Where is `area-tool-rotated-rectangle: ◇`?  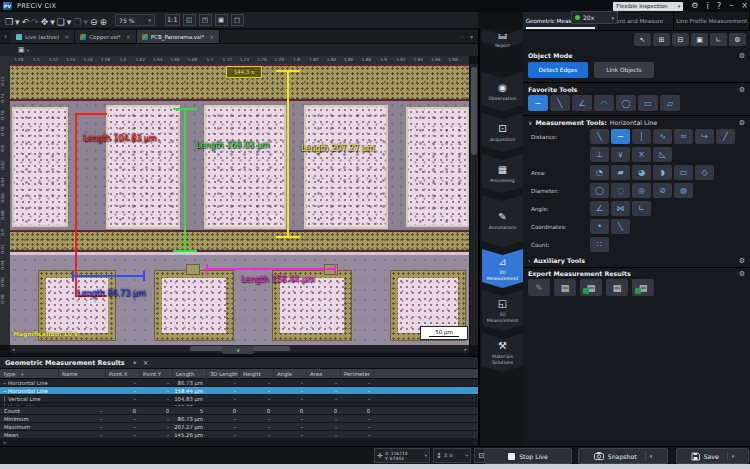
area-tool-rotated-rectangle: ◇ is located at coordinates (704, 172).